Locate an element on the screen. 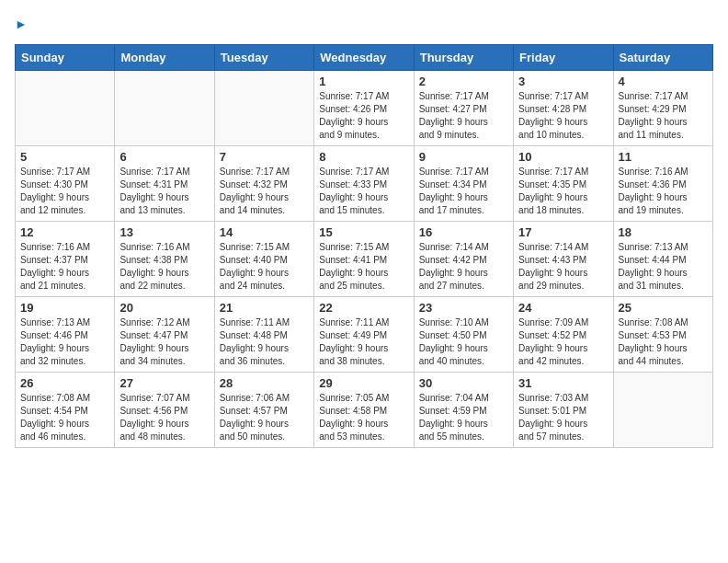 This screenshot has height=563, width=728. calendar-cell: 20Sunrise: 7:12 AMSunset: 4:47 PMDayligh… is located at coordinates (165, 334).